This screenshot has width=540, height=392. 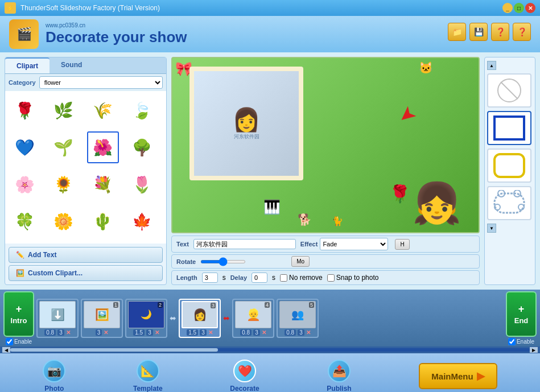 What do you see at coordinates (68, 332) in the screenshot?
I see `slide-delete-0: ✕` at bounding box center [68, 332].